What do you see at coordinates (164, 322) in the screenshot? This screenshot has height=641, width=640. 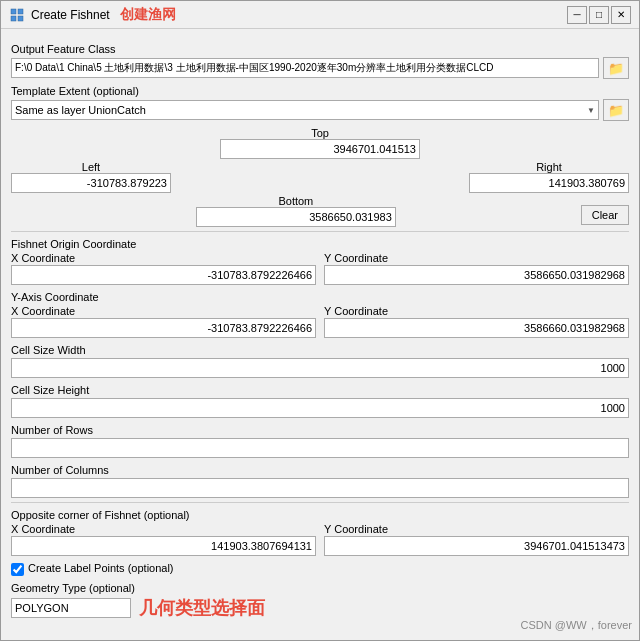 I see `yaxis-x-section: X Coordinate` at bounding box center [164, 322].